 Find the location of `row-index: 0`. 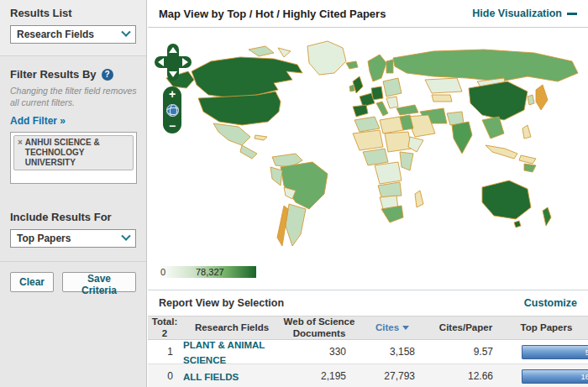

row-index: 0 is located at coordinates (165, 376).